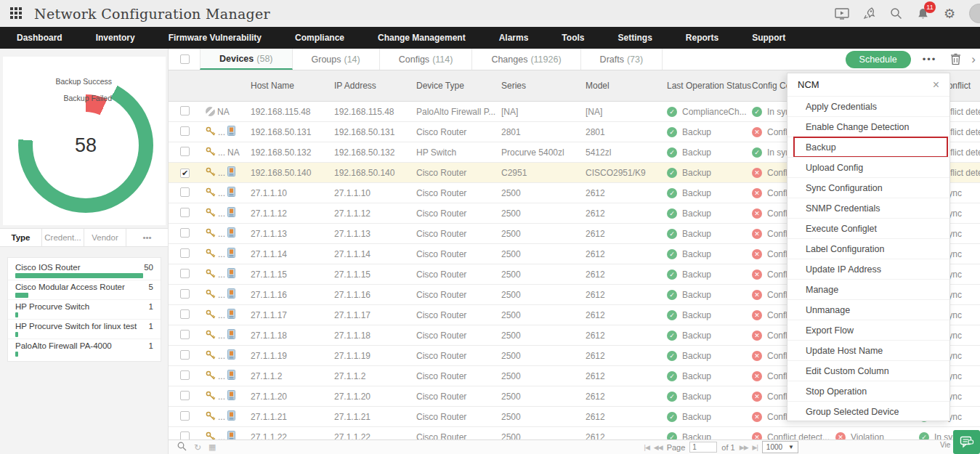 The image size is (980, 454). I want to click on row-checkbox: ✔, so click(185, 173).